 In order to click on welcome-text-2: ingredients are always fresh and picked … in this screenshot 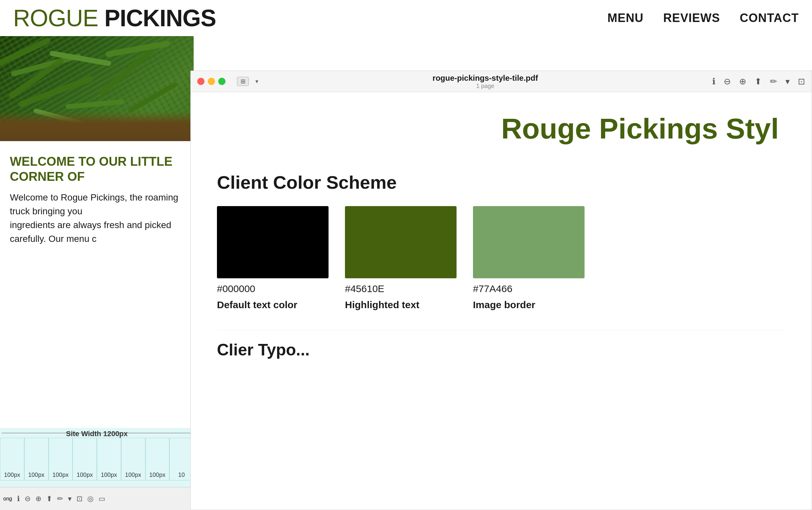, I will do `click(97, 232)`.